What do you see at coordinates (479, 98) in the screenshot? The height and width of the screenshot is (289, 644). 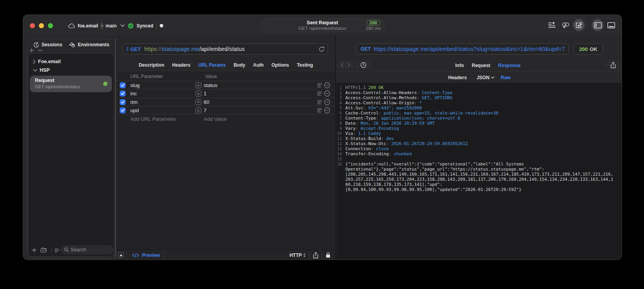 I see `response-header-line: 3Access-Control-Allow-Methods: GET, OPTI…` at bounding box center [479, 98].